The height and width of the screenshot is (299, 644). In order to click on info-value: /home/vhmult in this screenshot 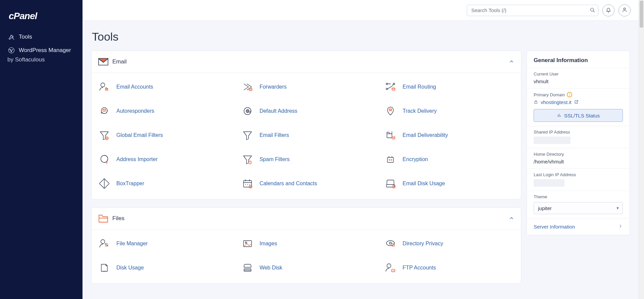, I will do `click(578, 162)`.